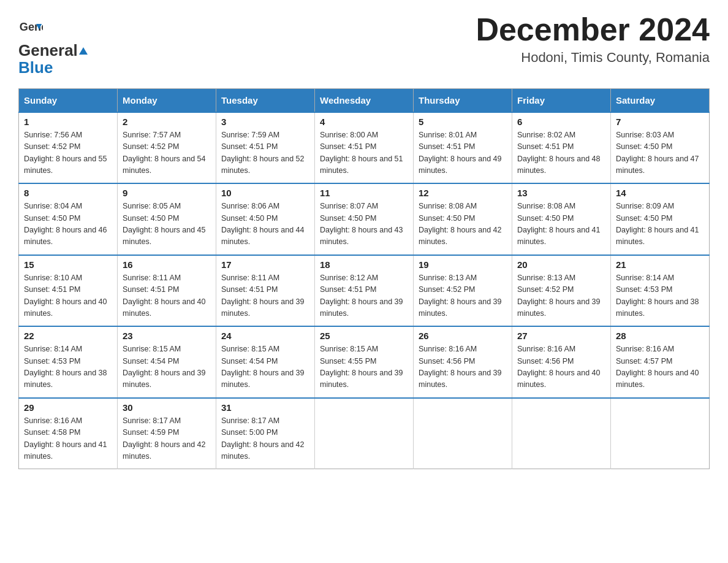  Describe the element at coordinates (69, 101) in the screenshot. I see `header-sunday: Sunday` at that location.